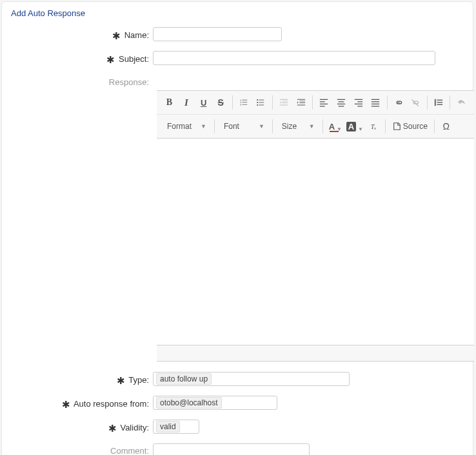 The height and width of the screenshot is (455, 476). What do you see at coordinates (355, 126) in the screenshot?
I see `bg-color-button: A ▼` at bounding box center [355, 126].